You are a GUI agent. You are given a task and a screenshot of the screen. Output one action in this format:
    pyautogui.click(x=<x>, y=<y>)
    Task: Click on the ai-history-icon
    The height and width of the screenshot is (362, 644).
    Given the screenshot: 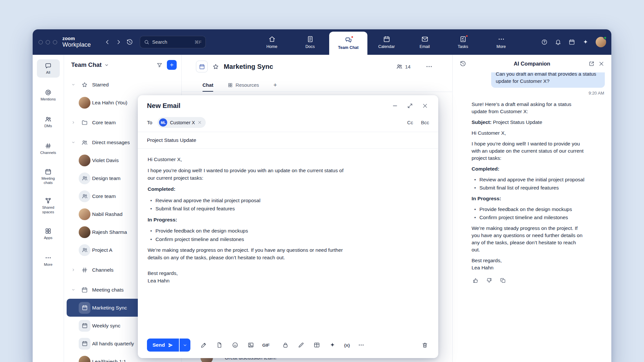 What is the action you would take?
    pyautogui.click(x=463, y=64)
    